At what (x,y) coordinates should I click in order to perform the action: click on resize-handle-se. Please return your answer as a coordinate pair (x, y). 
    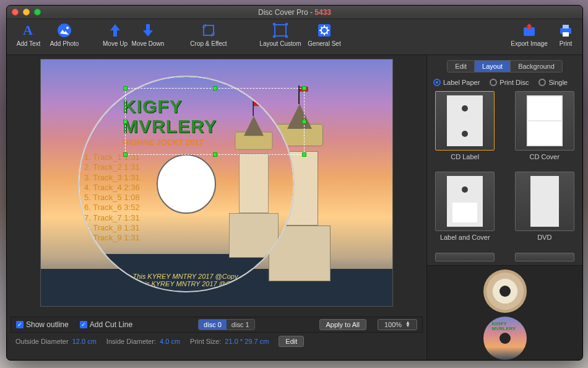
    Looking at the image, I should click on (305, 155).